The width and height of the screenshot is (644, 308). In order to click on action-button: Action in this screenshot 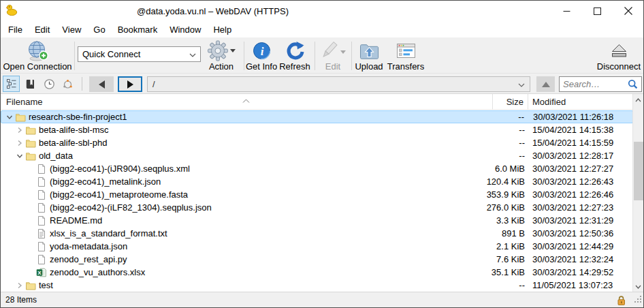, I will do `click(221, 56)`.